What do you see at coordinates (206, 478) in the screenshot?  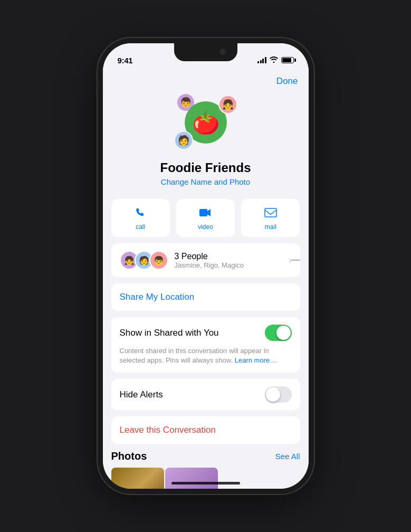 I see `photos-grid` at bounding box center [206, 478].